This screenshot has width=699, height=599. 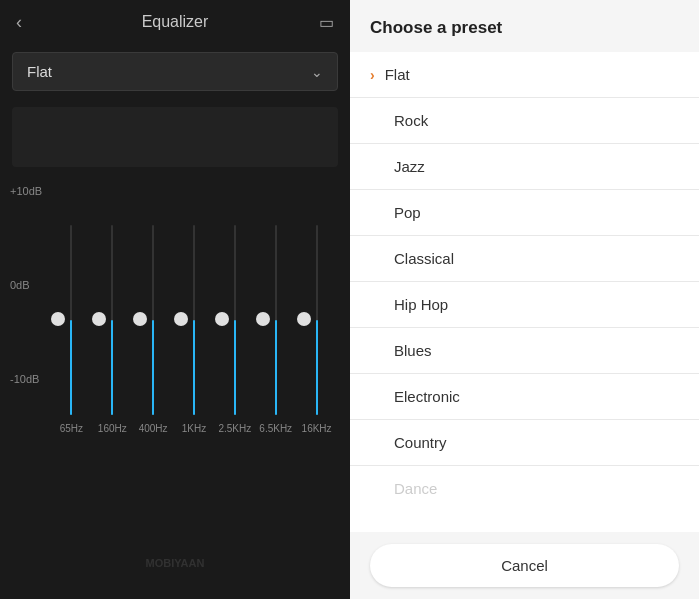 What do you see at coordinates (26, 379) in the screenshot?
I see `db-label-low: -10dB` at bounding box center [26, 379].